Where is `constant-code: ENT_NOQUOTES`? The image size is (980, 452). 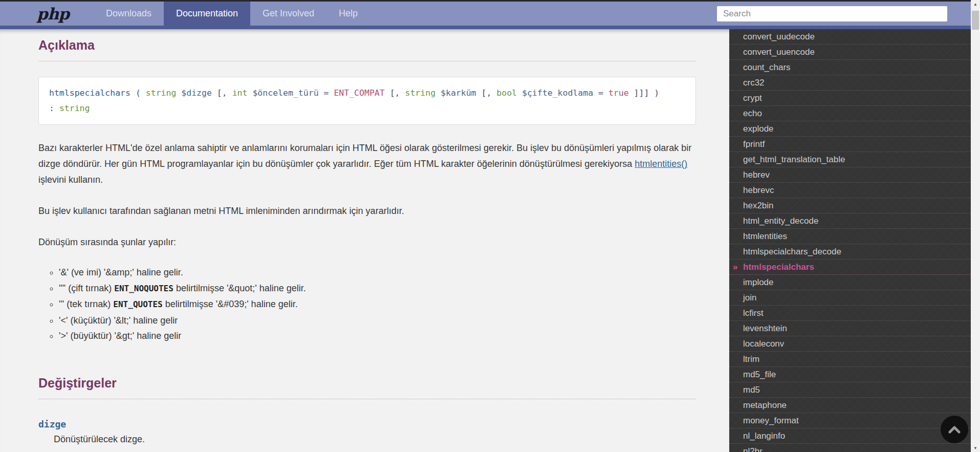 constant-code: ENT_NOQUOTES is located at coordinates (144, 289).